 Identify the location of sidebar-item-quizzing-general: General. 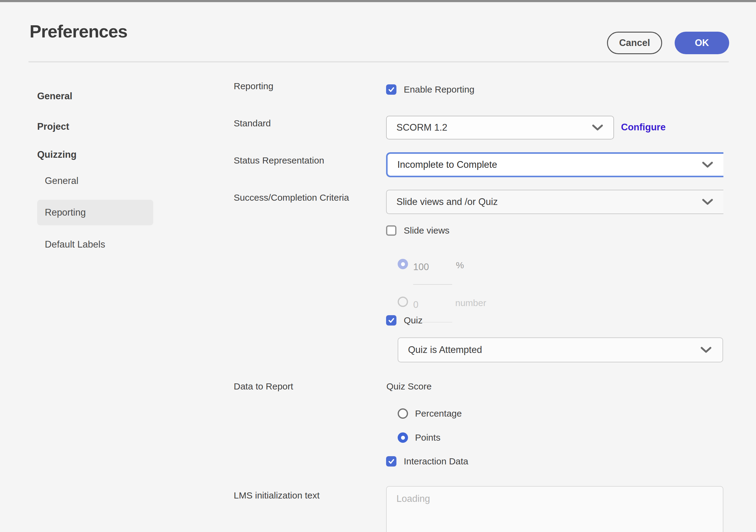
(62, 181).